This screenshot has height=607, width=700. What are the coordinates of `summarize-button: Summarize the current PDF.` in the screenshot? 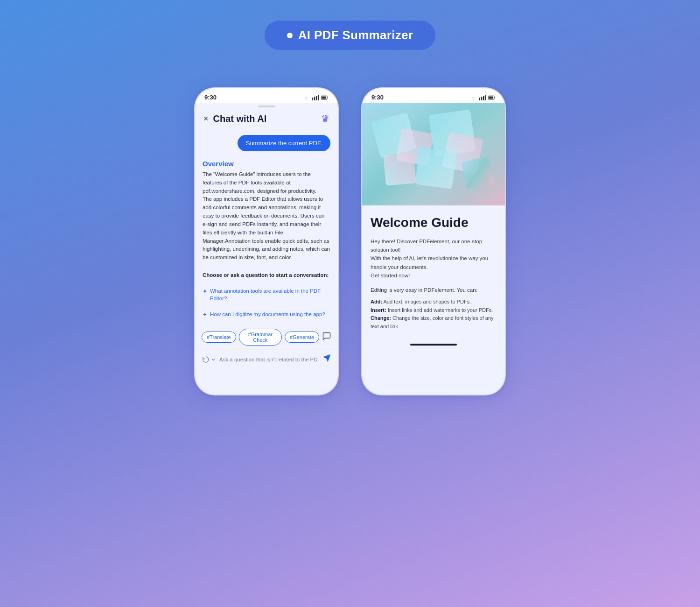 It's located at (284, 143).